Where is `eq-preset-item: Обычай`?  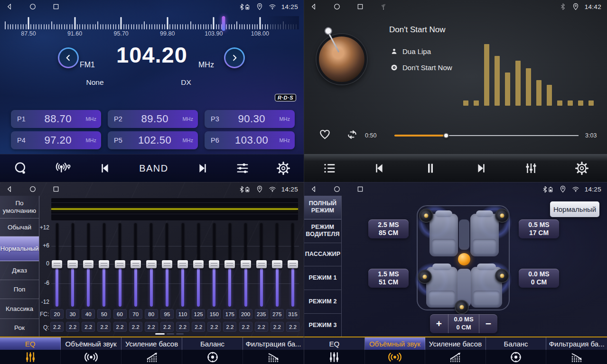 eq-preset-item: Обычай is located at coordinates (19, 228).